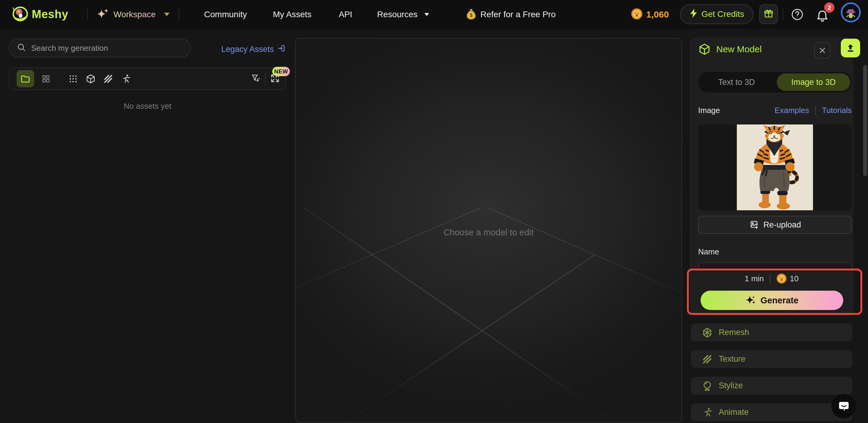 This screenshot has height=423, width=868. Describe the element at coordinates (489, 232) in the screenshot. I see `viewport-hint: Choose a model to edit` at that location.